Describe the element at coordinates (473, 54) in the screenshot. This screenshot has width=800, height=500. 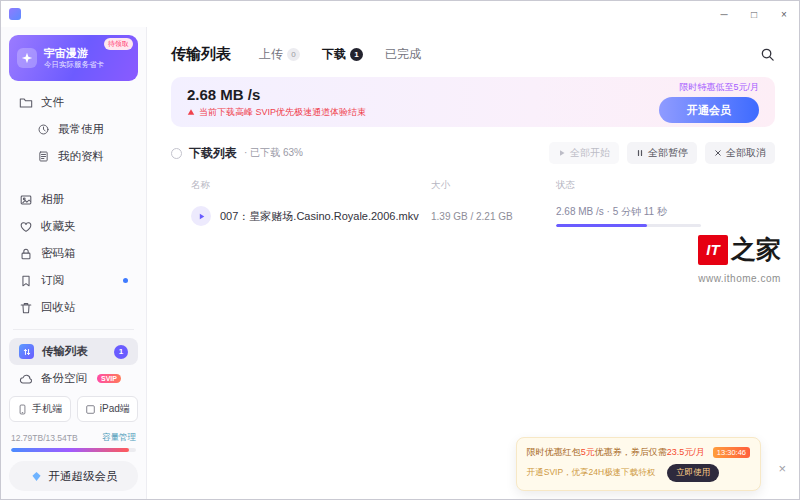
I see `page-header: 传输列表 上传 0 下载 1 已完成` at that location.